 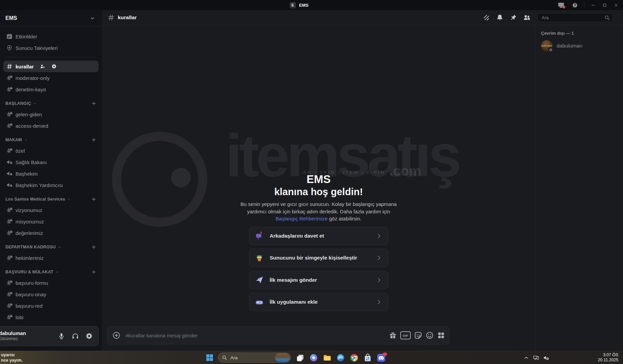 I want to click on category-row: DEPARTMAN KADROSU, so click(x=51, y=247).